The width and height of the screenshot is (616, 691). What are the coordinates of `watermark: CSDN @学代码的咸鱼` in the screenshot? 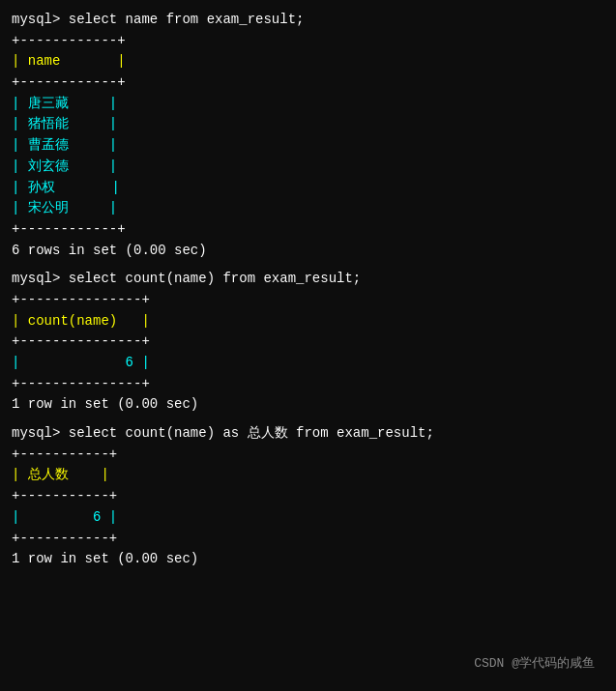 It's located at (534, 664).